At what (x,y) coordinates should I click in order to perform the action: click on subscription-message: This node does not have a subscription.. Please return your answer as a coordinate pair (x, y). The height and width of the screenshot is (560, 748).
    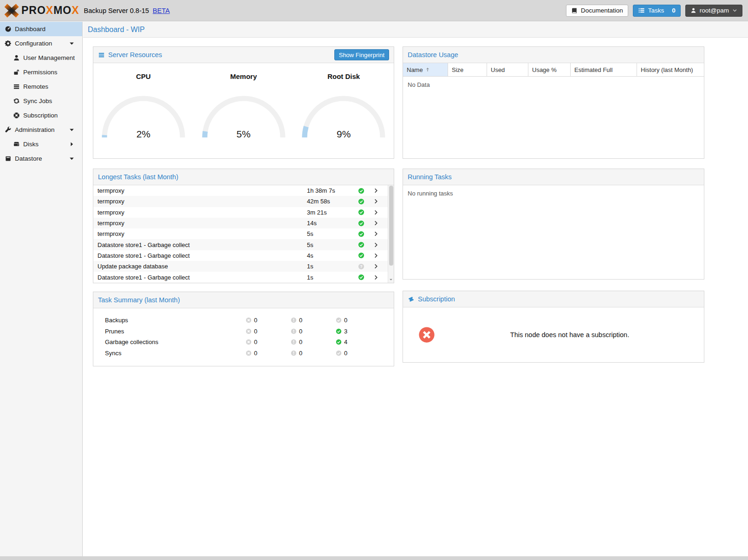
    Looking at the image, I should click on (570, 335).